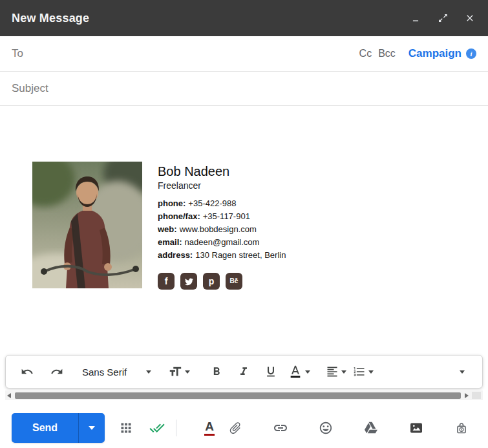 This screenshot has width=488, height=448. Describe the element at coordinates (238, 396) in the screenshot. I see `scrollbar-thumb` at that location.